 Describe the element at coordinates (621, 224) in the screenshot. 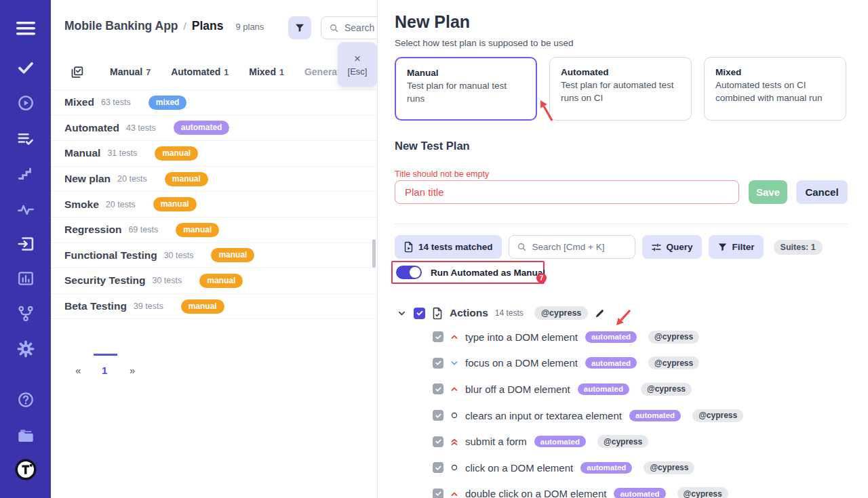

I see `divider` at that location.